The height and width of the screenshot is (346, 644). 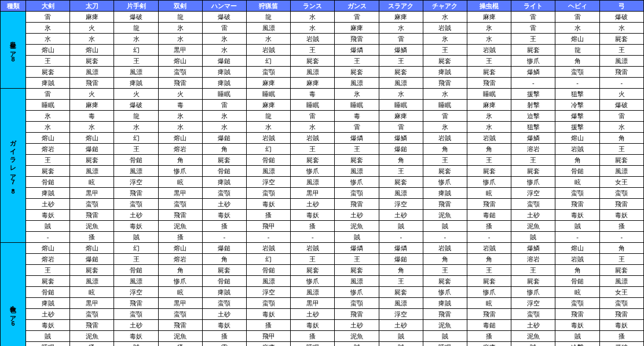 I want to click on table-row: 屍套風漂風漂蛮顎痺賊蛮顎風漂屍套屍套痺賊屍套爆鱗蛮顎飛雷, so click(x=322, y=72).